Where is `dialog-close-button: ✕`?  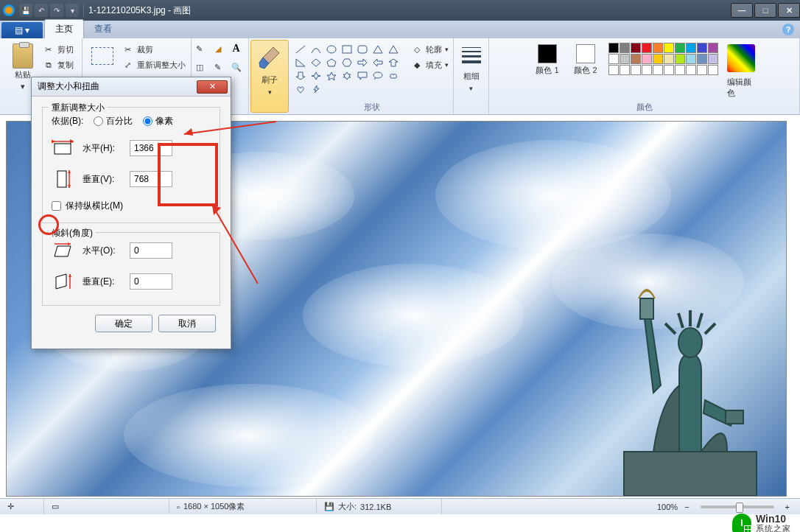 dialog-close-button: ✕ is located at coordinates (212, 87).